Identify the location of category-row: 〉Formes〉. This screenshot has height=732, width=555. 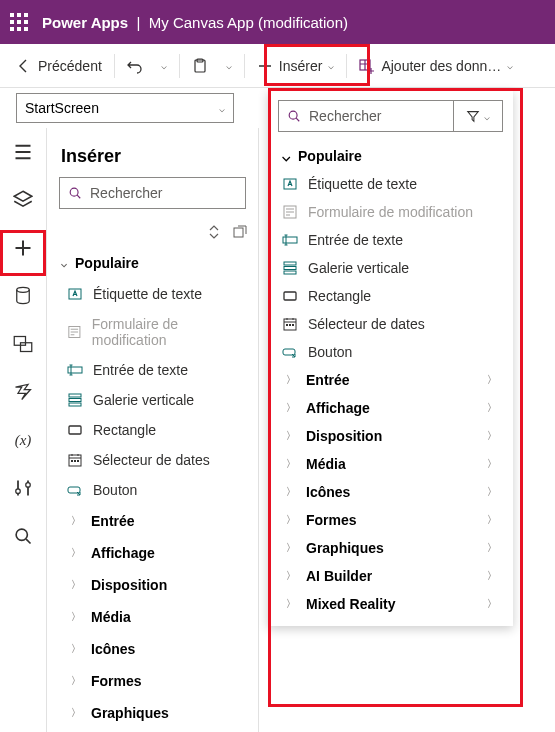
(390, 520).